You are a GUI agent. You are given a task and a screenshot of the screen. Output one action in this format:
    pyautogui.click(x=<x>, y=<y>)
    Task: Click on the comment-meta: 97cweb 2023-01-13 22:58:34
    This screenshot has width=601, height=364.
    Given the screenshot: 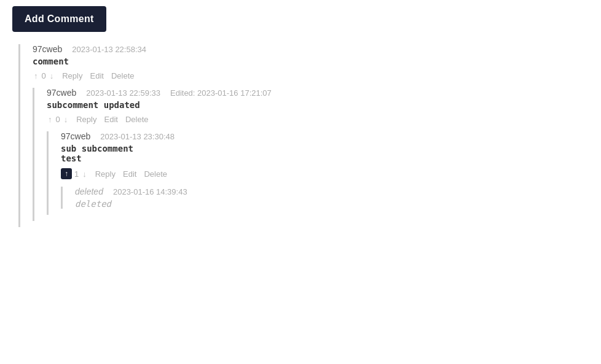 What is the action you would take?
    pyautogui.click(x=307, y=49)
    